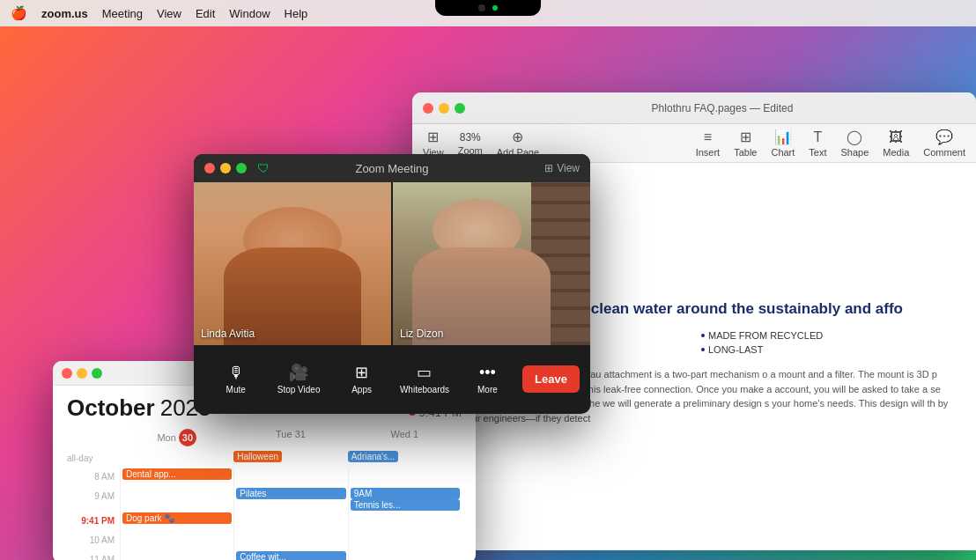 The height and width of the screenshot is (560, 976). Describe the element at coordinates (391, 169) in the screenshot. I see `zoom-window-title: Zoom Meeting` at that location.